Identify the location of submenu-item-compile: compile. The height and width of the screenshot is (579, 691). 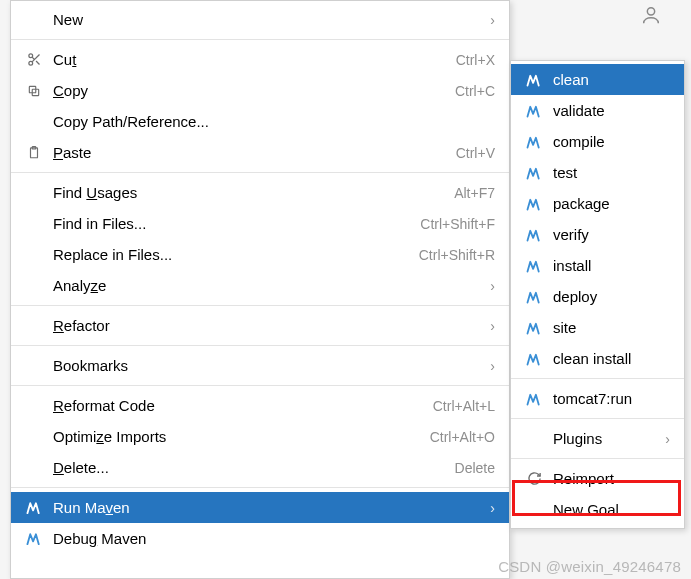
(598, 142).